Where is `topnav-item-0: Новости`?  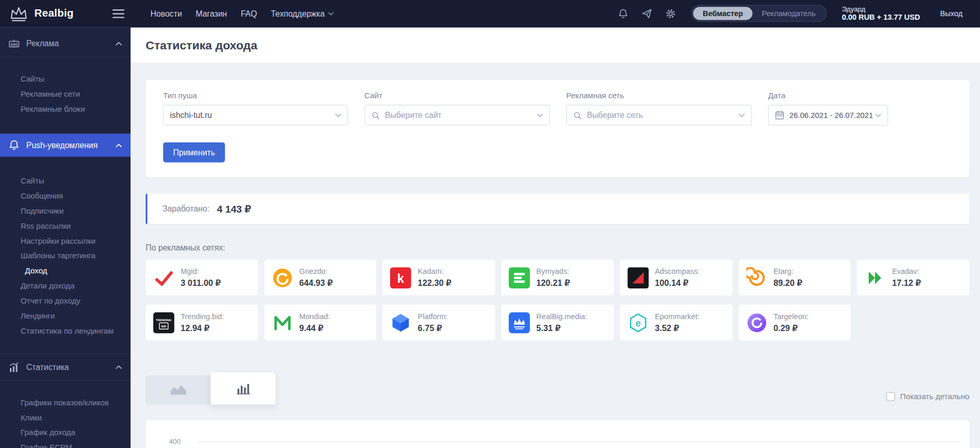 topnav-item-0: Новости is located at coordinates (166, 14).